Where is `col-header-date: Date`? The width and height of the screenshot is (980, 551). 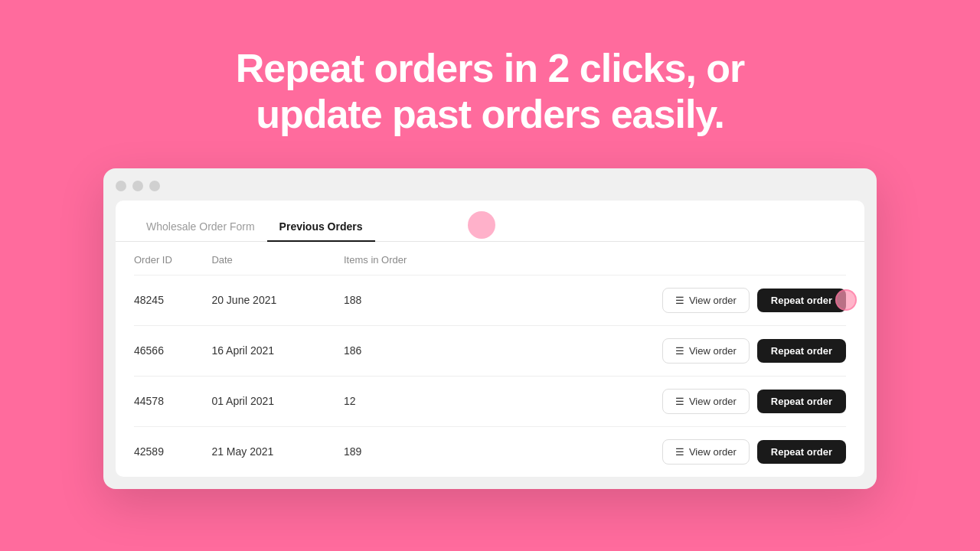 col-header-date: Date is located at coordinates (277, 259).